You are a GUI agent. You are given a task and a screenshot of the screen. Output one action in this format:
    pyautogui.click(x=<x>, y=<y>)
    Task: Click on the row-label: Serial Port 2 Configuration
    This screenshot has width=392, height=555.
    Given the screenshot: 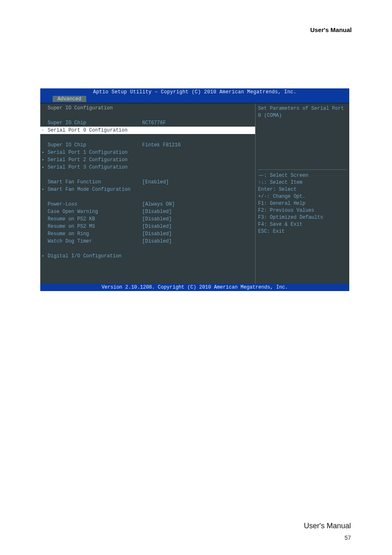 What is the action you would take?
    pyautogui.click(x=95, y=160)
    